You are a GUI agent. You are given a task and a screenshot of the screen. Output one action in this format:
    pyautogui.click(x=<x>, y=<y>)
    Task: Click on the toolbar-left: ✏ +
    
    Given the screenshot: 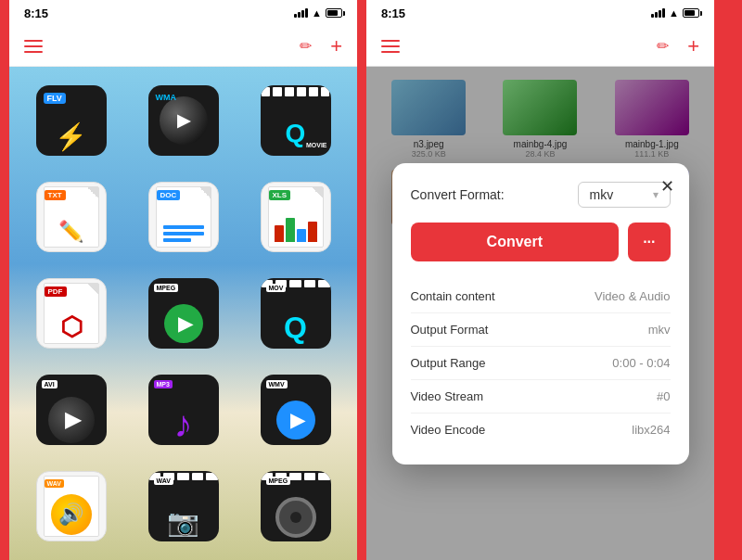 What is the action you would take?
    pyautogui.click(x=184, y=46)
    